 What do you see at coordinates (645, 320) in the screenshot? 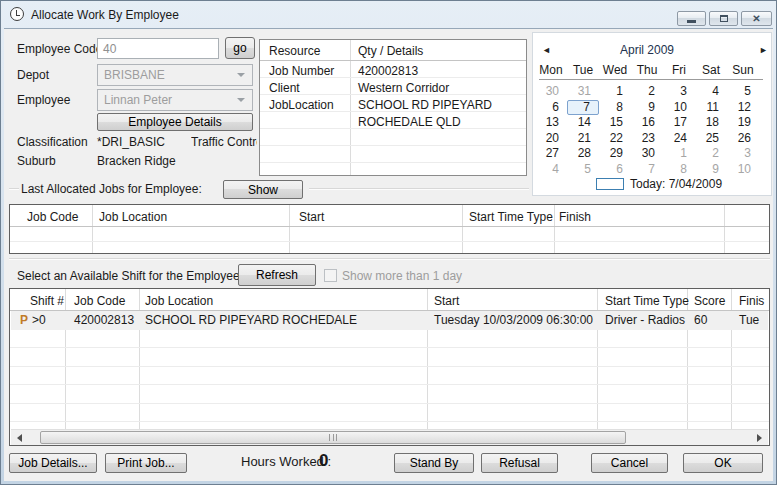
I see `shift-start-time-type: Driver - Radios` at bounding box center [645, 320].